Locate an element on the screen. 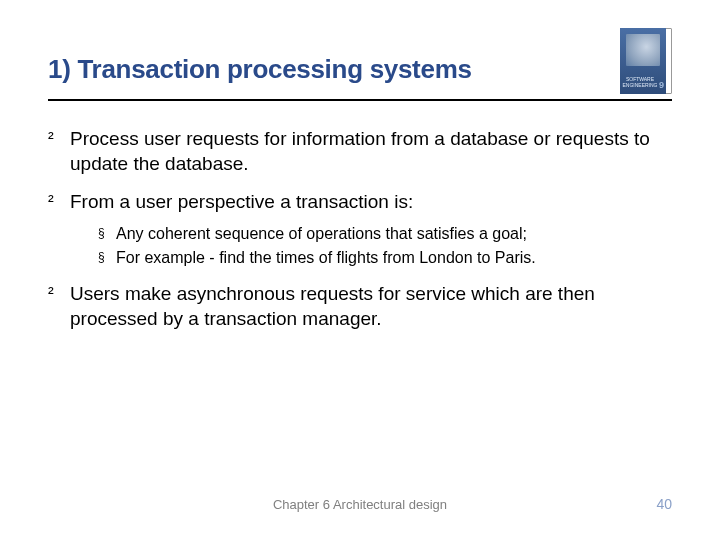 Image resolution: width=720 pixels, height=540 pixels. book-front-icon: SOFTWARE ENGINEERING 9 is located at coordinates (643, 61).